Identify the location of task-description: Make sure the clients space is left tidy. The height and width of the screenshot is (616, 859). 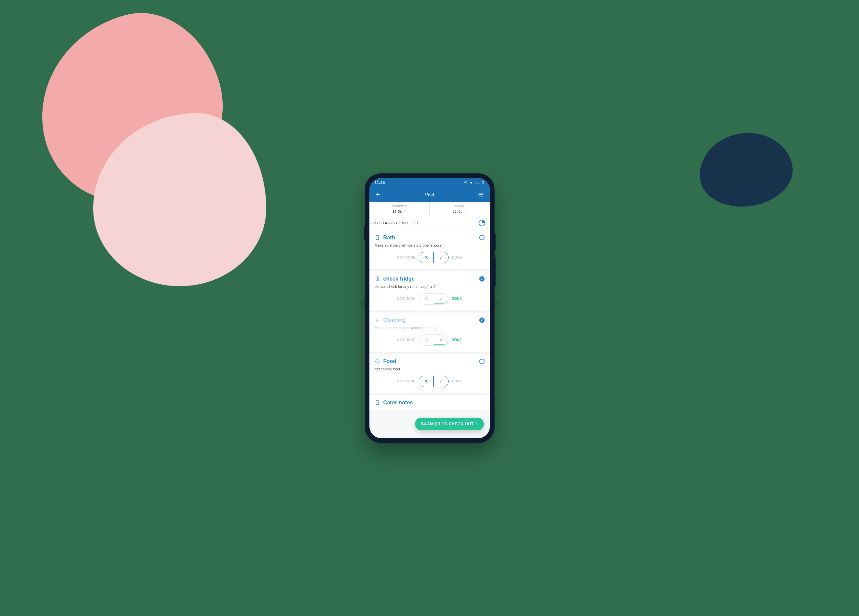
(430, 328).